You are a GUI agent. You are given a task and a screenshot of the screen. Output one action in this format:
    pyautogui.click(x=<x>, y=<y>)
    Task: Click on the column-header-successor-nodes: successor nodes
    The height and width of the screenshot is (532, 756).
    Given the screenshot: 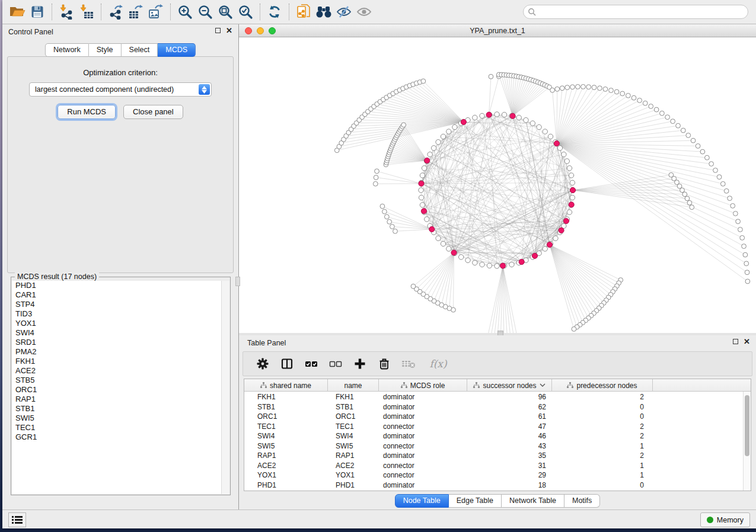 What is the action you would take?
    pyautogui.click(x=510, y=385)
    